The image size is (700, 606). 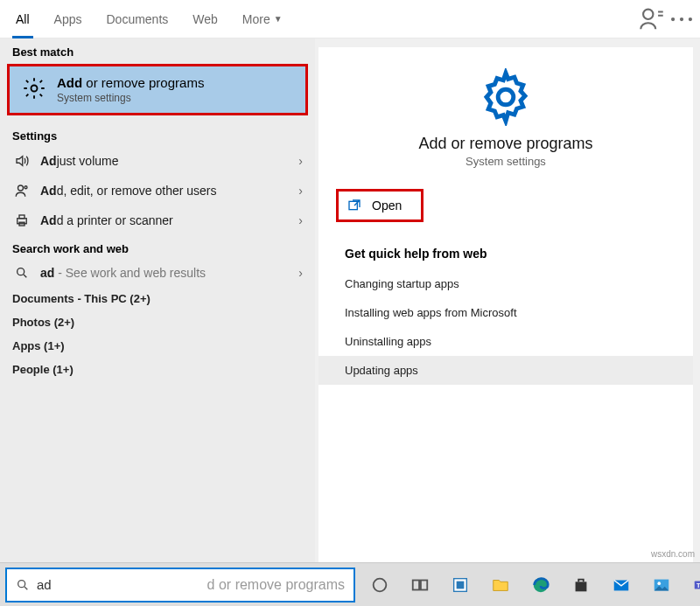 What do you see at coordinates (130, 82) in the screenshot?
I see `best-match-title: Add or remove programs` at bounding box center [130, 82].